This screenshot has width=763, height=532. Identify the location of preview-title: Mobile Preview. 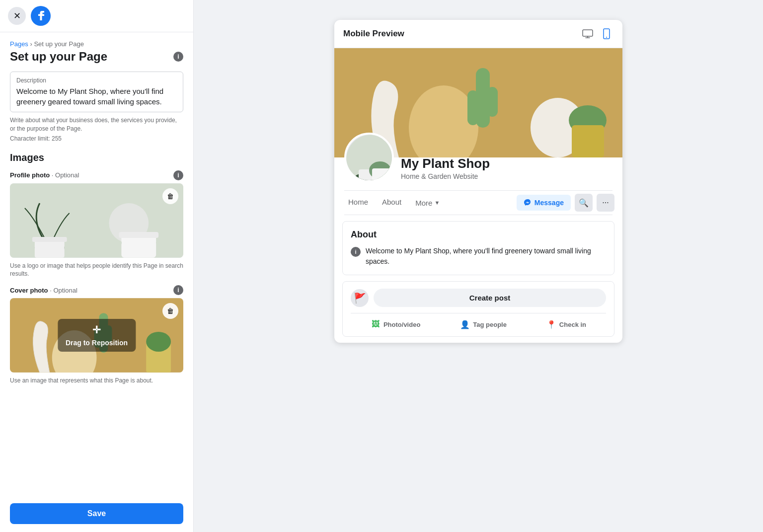
(374, 34).